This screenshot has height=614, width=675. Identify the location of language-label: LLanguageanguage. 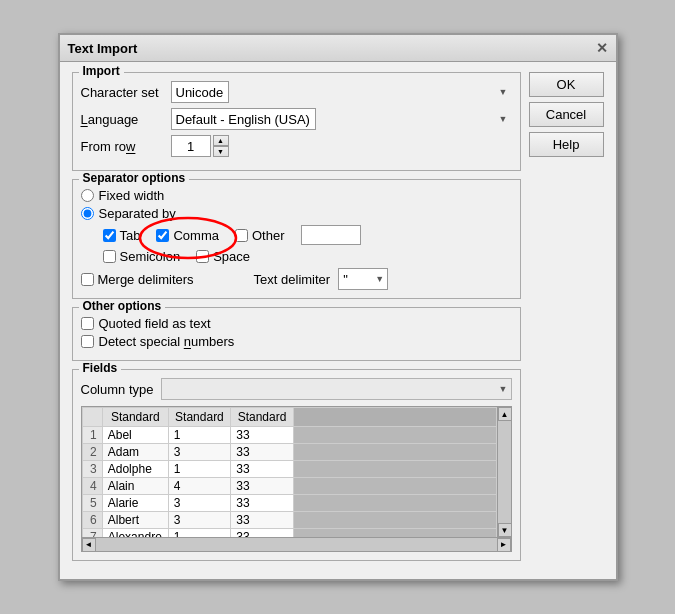
(126, 120).